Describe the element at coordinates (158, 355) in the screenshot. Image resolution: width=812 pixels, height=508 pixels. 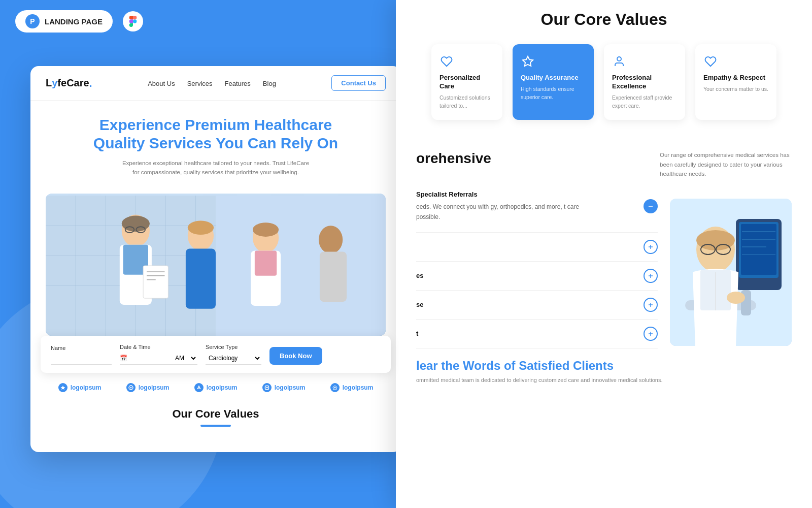
I see `datetime-field-group: Date & Time 📅 AM PM` at that location.